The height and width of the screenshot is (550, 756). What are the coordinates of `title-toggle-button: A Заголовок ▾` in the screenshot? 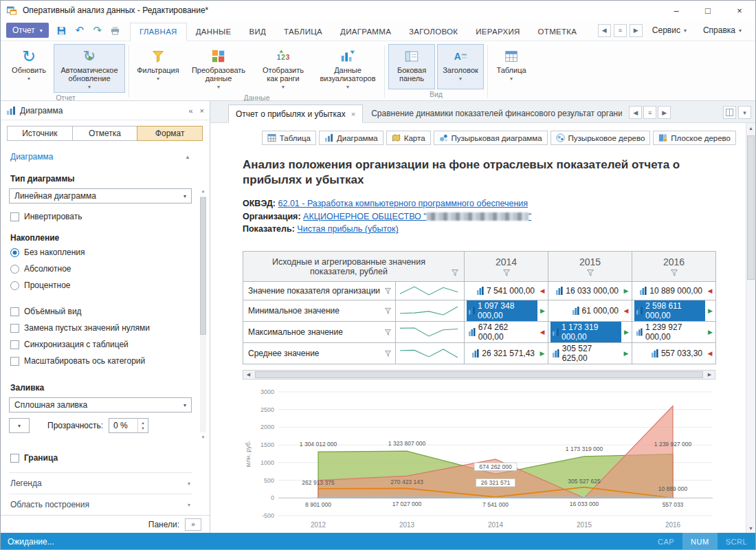 It's located at (460, 67).